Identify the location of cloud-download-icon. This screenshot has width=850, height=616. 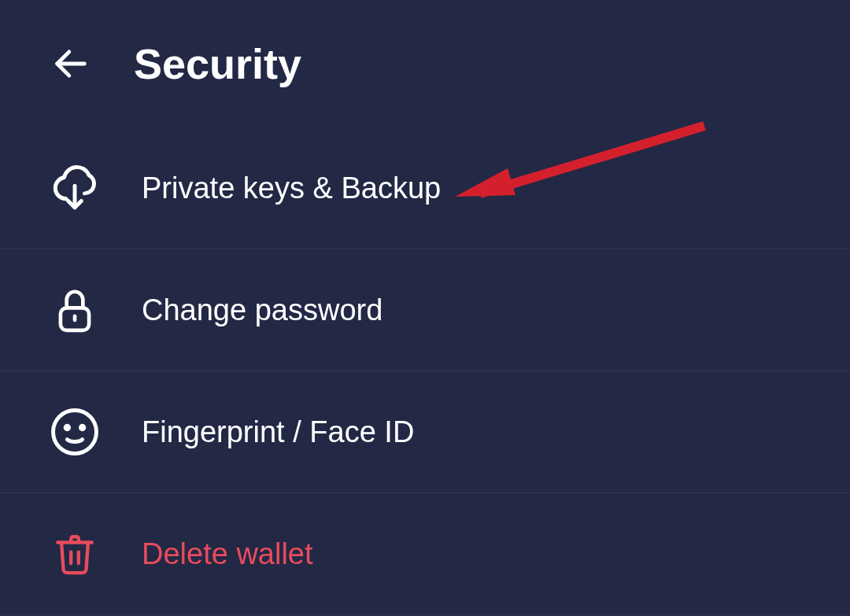
(75, 188).